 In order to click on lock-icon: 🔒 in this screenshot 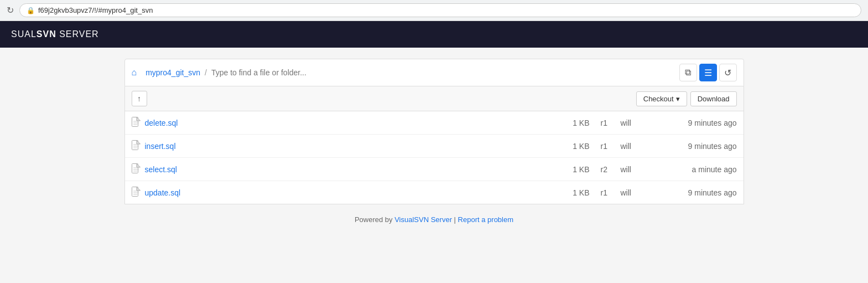, I will do `click(31, 11)`.